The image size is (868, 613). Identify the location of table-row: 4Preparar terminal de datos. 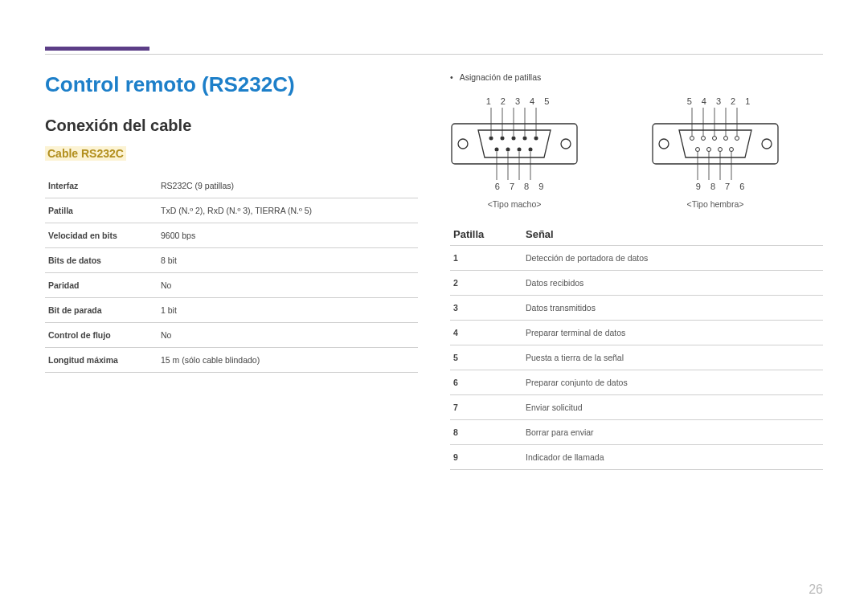
(637, 333).